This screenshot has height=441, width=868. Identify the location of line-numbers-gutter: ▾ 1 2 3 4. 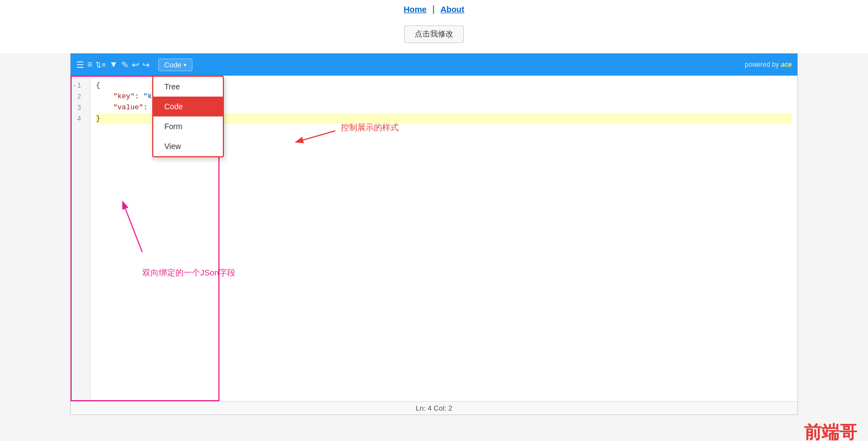
(81, 238).